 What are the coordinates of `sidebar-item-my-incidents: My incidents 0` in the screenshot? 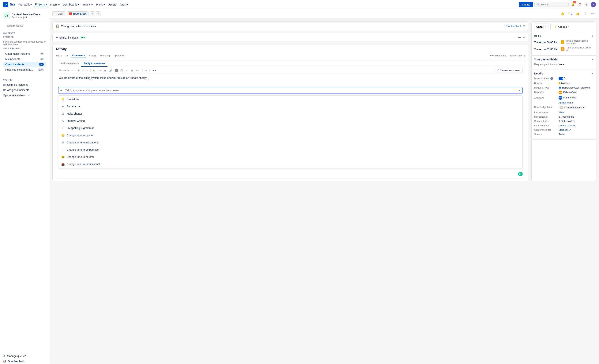 It's located at (25, 59).